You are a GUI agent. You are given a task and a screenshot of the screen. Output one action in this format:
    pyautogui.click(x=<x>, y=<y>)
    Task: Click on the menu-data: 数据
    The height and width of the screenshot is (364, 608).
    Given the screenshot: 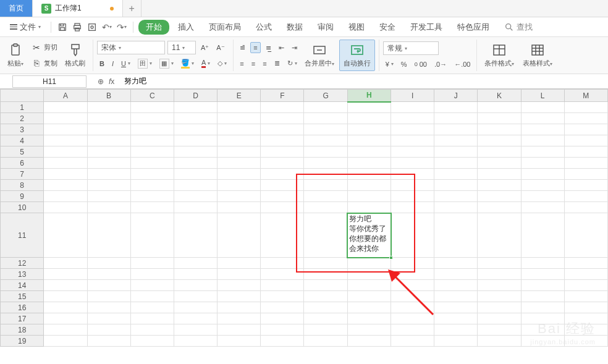 What is the action you would take?
    pyautogui.click(x=295, y=27)
    